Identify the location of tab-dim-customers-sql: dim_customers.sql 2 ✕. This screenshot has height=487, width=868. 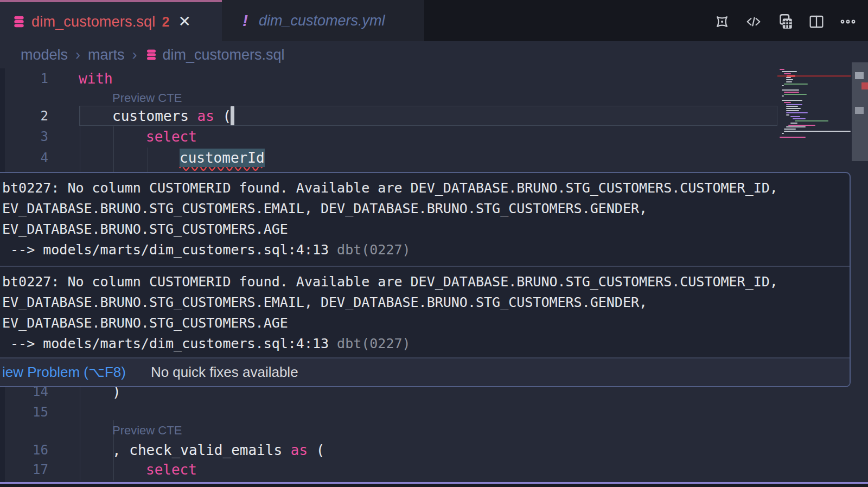
(111, 21).